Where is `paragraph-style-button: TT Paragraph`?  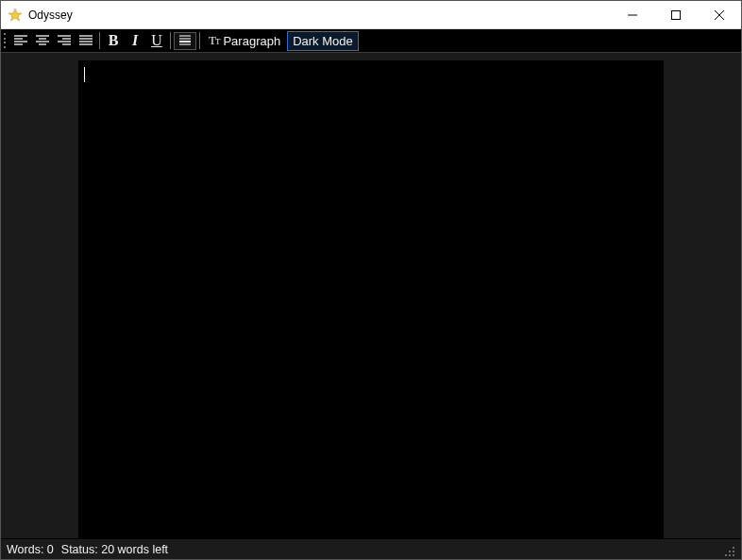
paragraph-style-button: TT Paragraph is located at coordinates (245, 42).